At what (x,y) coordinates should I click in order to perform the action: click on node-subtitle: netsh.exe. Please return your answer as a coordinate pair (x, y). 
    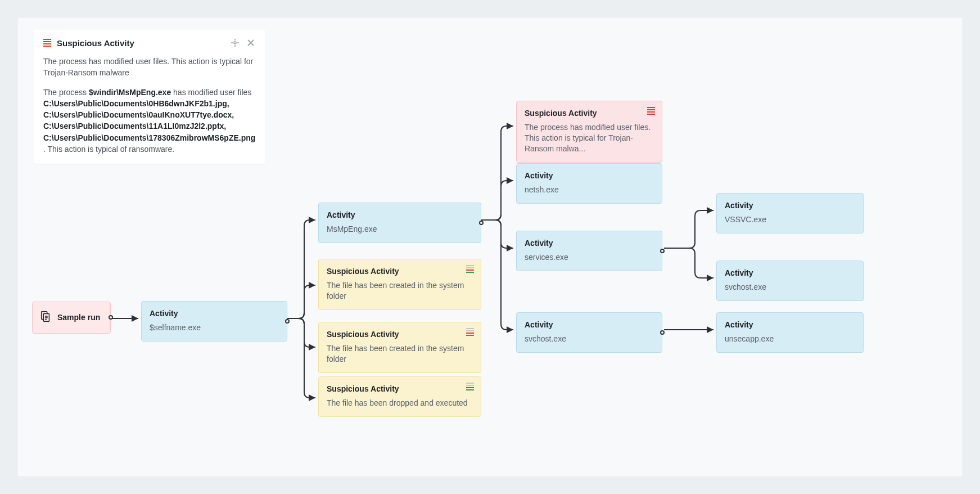
    Looking at the image, I should click on (589, 190).